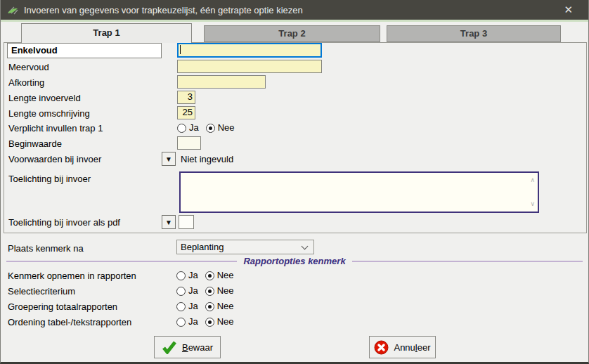  I want to click on afkorting-input, so click(221, 82).